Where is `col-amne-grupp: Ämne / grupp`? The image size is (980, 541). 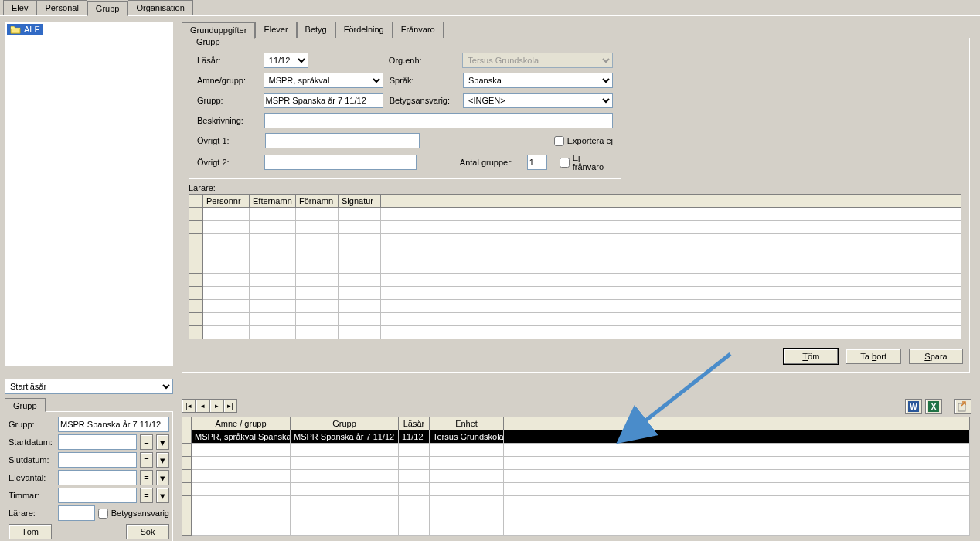
col-amne-grupp: Ämne / grupp is located at coordinates (241, 424).